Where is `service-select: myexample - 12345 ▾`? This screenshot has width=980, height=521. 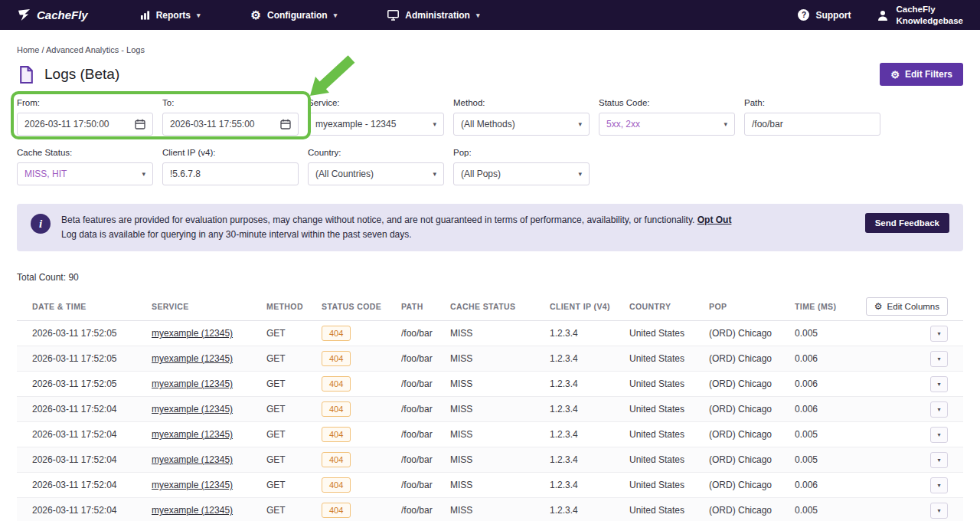
service-select: myexample - 12345 ▾ is located at coordinates (376, 124).